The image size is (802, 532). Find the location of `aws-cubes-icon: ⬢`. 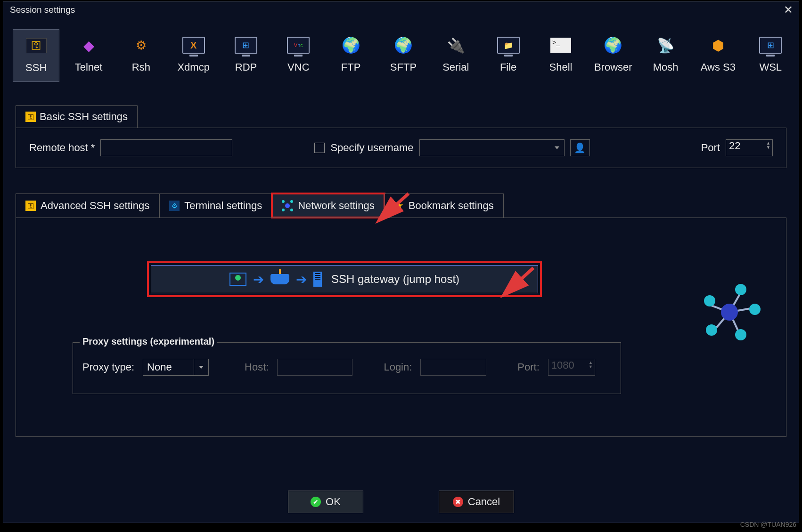

aws-cubes-icon: ⬢ is located at coordinates (718, 45).